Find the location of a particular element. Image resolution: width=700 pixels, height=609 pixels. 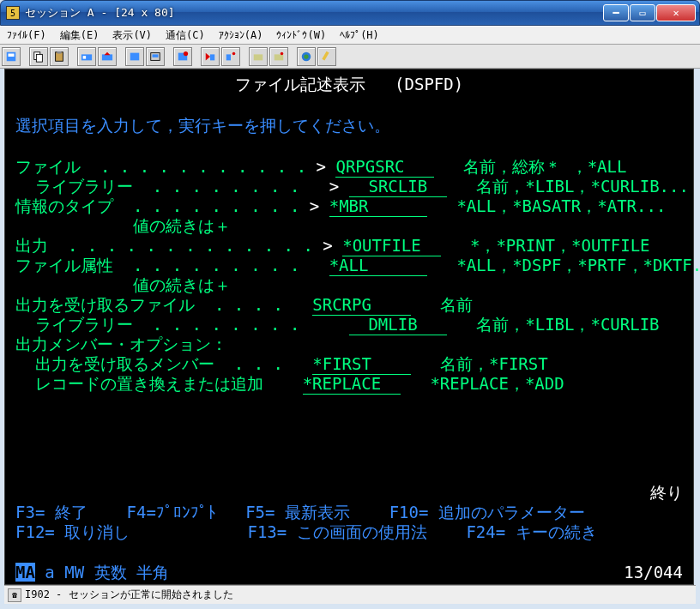

field-fileattr: *ALL is located at coordinates (378, 266).